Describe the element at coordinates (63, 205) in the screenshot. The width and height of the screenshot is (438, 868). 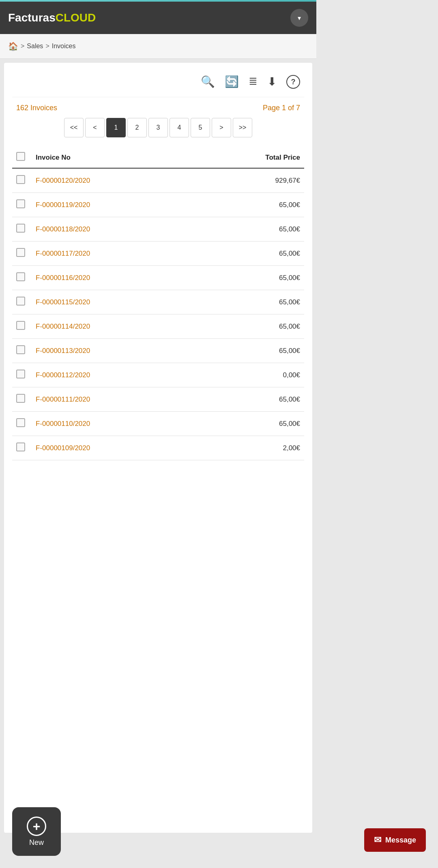
I see `invoice-link-1: F-00000119/2020` at that location.